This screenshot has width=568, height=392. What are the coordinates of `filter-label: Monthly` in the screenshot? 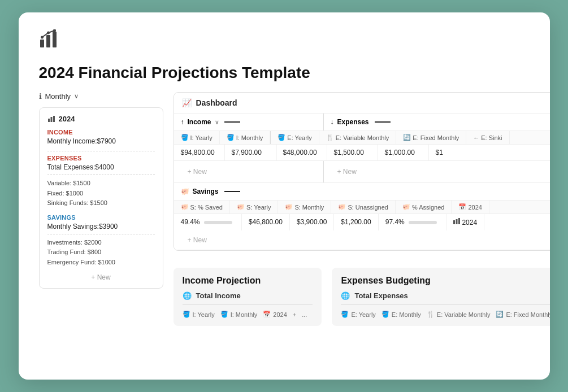 It's located at (58, 96).